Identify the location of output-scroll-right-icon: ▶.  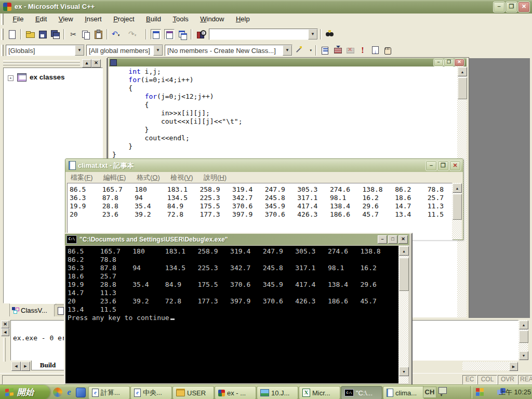
(513, 367).